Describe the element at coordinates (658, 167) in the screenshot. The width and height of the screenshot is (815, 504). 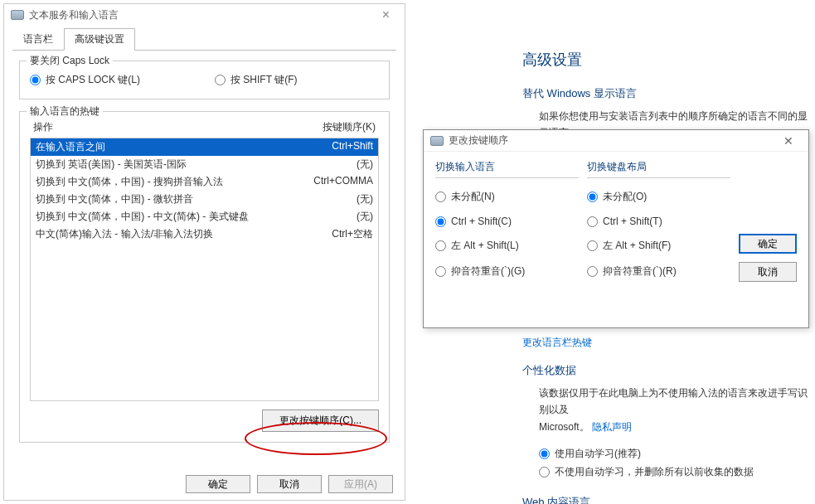
I see `column-title: 切换键盘布局` at that location.